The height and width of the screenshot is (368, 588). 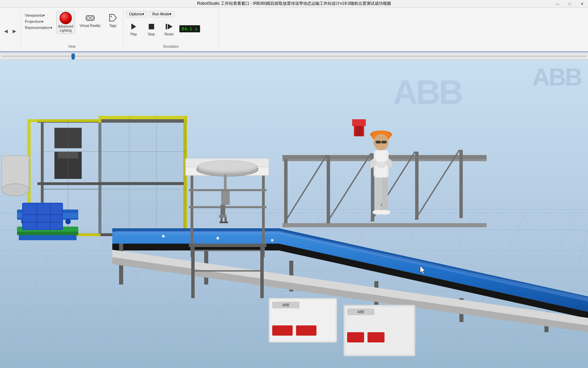 What do you see at coordinates (66, 18) in the screenshot?
I see `advanced-lighting-icon` at bounding box center [66, 18].